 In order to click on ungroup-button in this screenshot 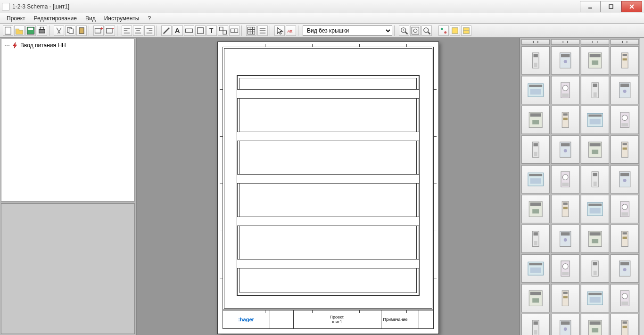, I will do `click(234, 31)`.